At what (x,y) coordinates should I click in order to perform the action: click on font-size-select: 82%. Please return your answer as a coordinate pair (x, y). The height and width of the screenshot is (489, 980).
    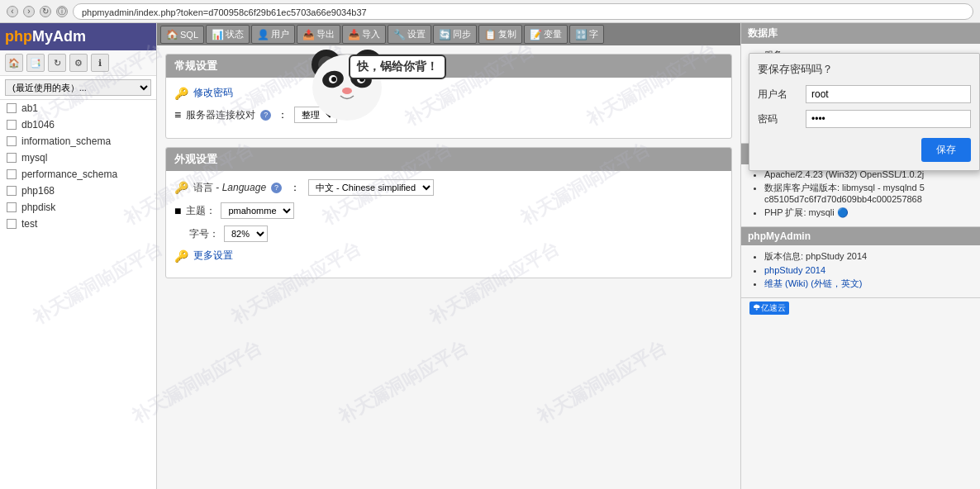
    Looking at the image, I should click on (246, 234).